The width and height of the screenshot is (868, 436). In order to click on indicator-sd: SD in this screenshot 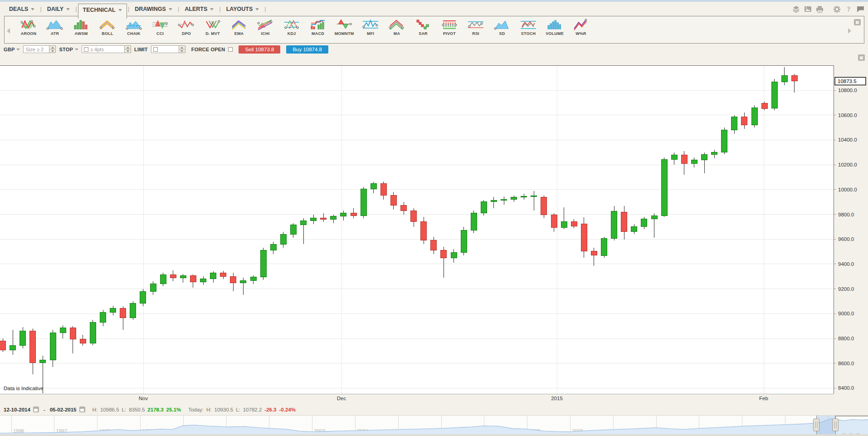, I will do `click(502, 27)`.